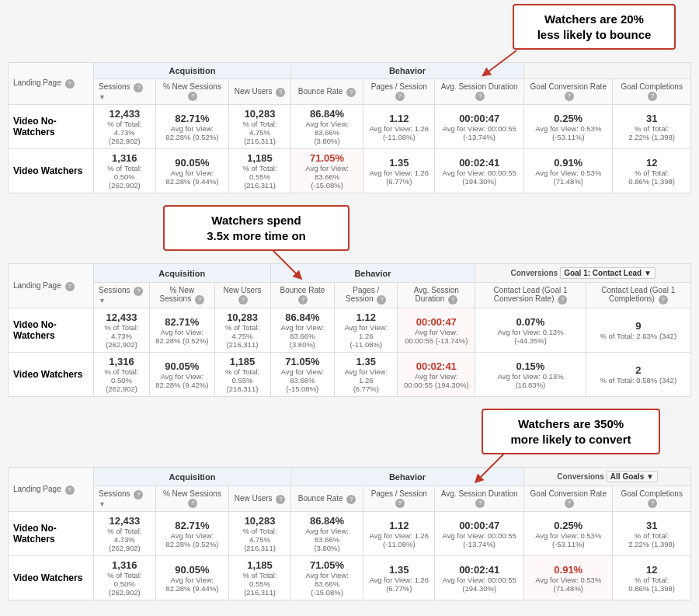 The image size is (699, 616). I want to click on s2-acquisition-header: Acquisition, so click(183, 273).